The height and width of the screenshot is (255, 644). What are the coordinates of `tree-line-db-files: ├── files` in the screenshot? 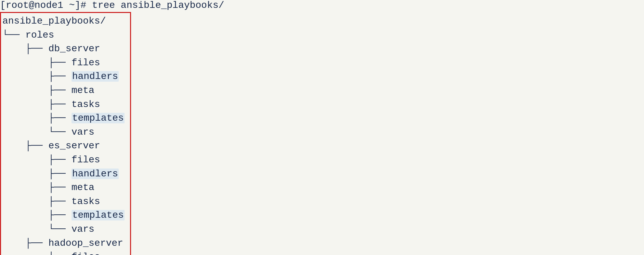 It's located at (64, 63).